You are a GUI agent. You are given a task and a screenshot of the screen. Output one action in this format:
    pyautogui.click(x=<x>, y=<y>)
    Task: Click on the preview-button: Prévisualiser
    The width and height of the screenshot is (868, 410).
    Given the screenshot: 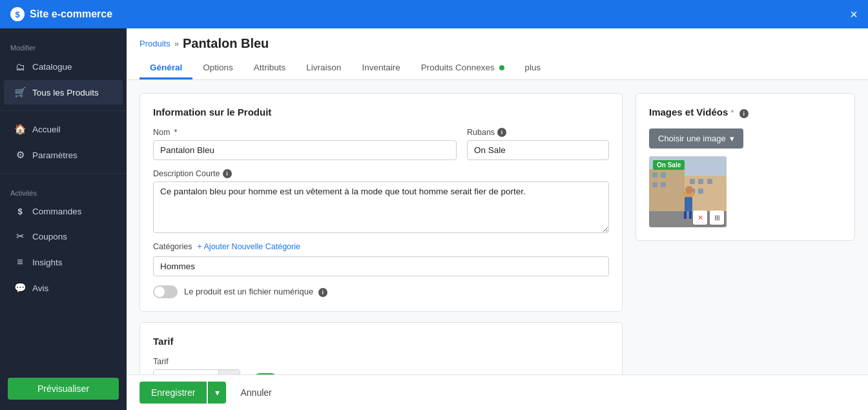 What is the action you would take?
    pyautogui.click(x=63, y=389)
    